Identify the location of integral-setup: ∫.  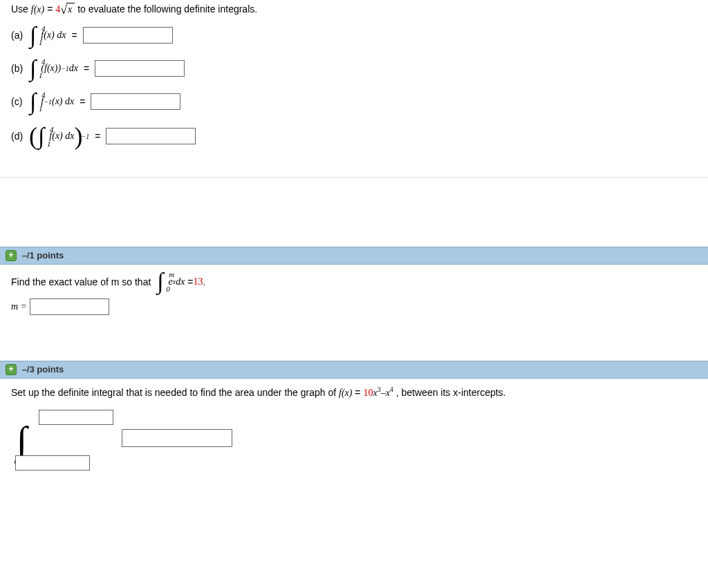
(129, 439).